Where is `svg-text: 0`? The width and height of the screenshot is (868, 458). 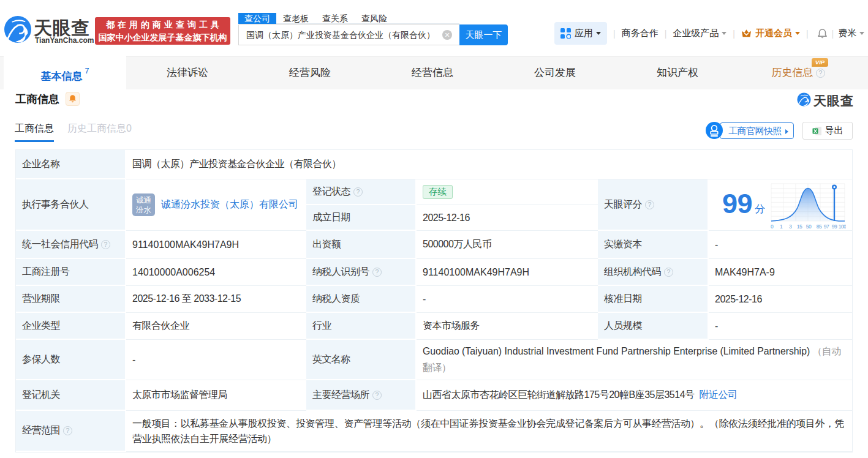
svg-text: 0 is located at coordinates (772, 227).